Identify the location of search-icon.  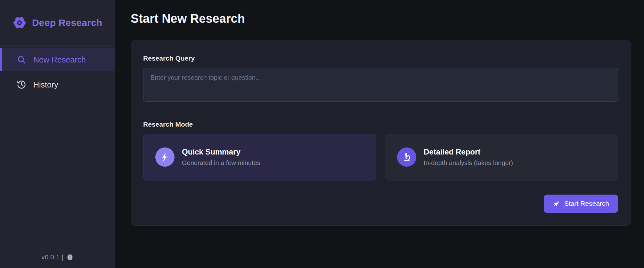
(21, 60).